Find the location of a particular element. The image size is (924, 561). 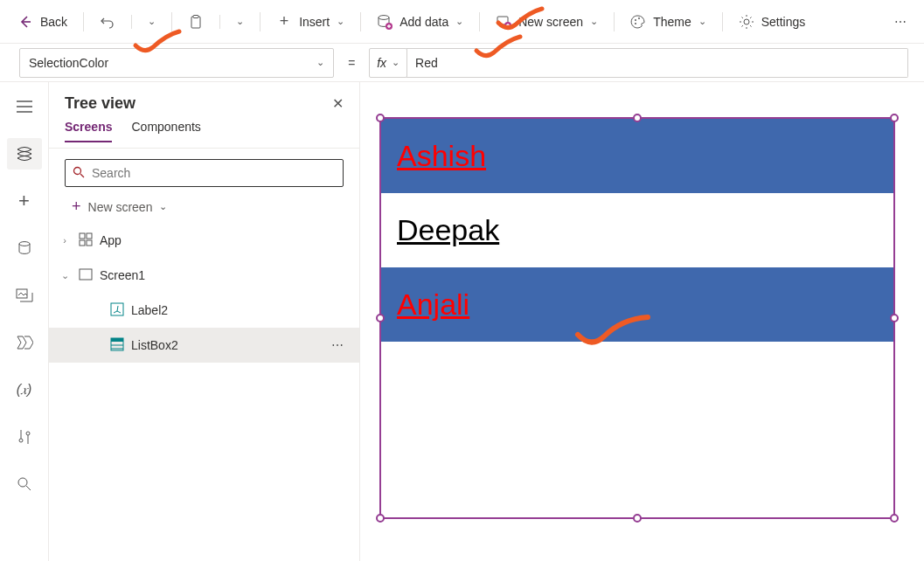

property-value: SelectionColor is located at coordinates (68, 63).